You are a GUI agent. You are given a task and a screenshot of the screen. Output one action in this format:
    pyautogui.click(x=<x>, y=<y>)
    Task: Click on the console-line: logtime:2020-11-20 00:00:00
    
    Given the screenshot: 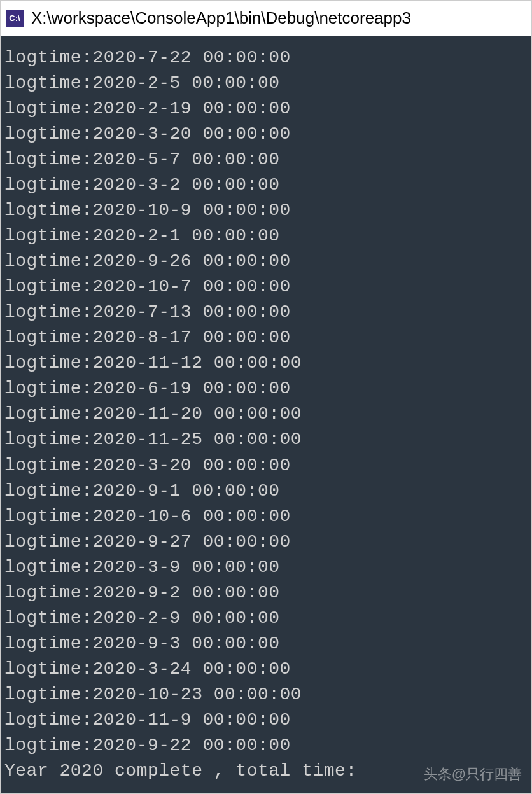 What is the action you would take?
    pyautogui.click(x=266, y=414)
    